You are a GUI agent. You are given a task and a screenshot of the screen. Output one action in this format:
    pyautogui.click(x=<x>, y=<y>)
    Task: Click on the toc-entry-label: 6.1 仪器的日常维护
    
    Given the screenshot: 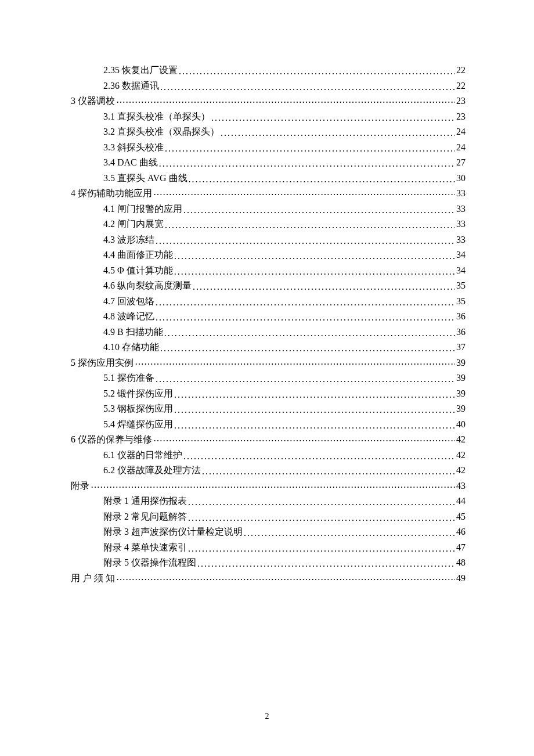 What is the action you would take?
    pyautogui.click(x=143, y=455)
    